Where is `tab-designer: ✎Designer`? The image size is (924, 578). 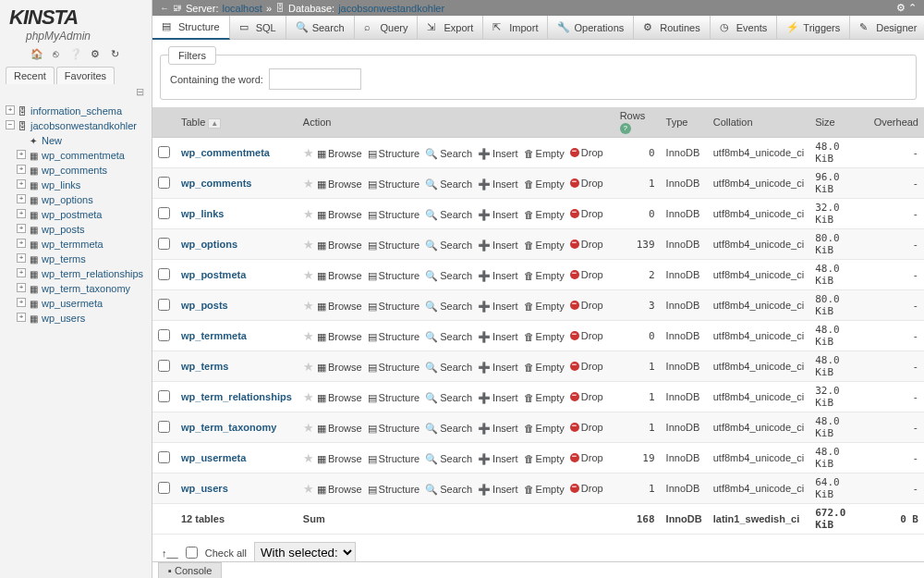 tab-designer: ✎Designer is located at coordinates (887, 28).